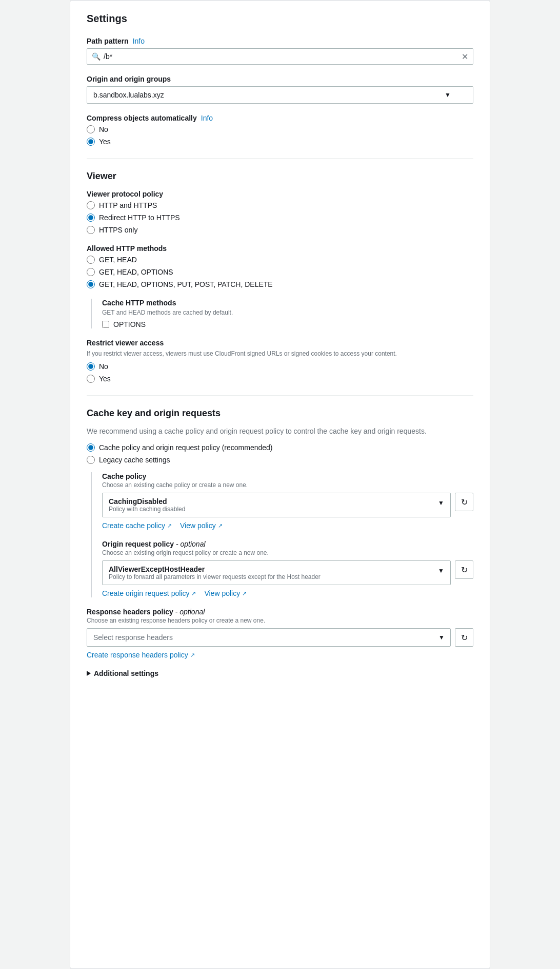  What do you see at coordinates (280, 673) in the screenshot?
I see `additional-settings-toggle: Additional settings` at bounding box center [280, 673].